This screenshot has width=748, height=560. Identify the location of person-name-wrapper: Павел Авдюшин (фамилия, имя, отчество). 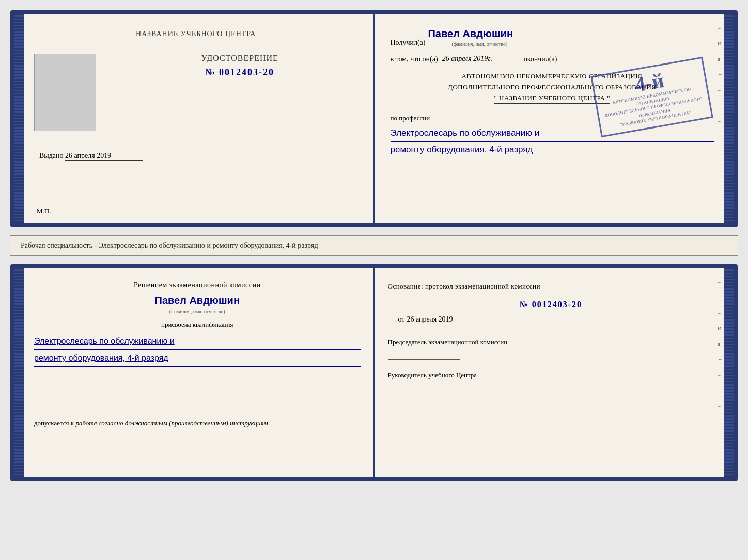
(197, 305).